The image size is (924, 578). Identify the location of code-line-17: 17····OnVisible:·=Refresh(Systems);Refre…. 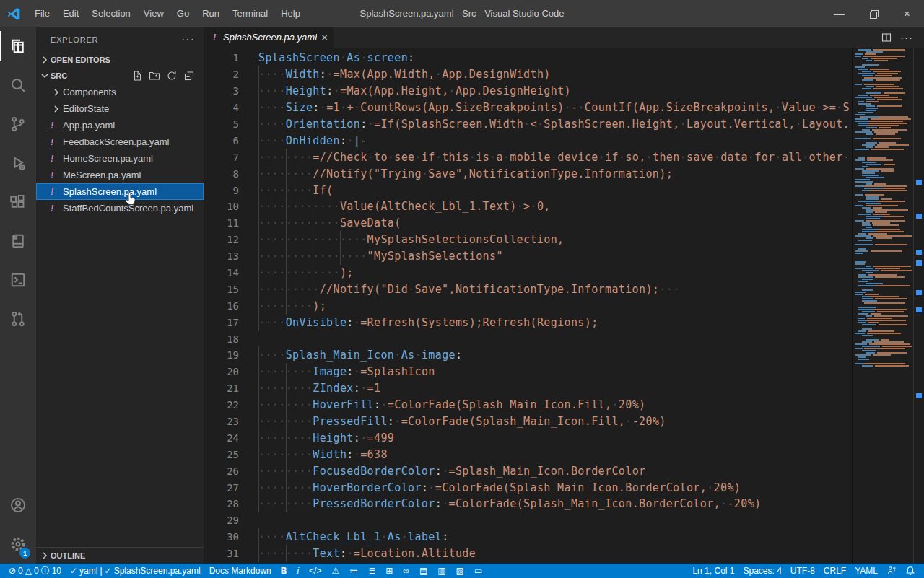
(527, 322).